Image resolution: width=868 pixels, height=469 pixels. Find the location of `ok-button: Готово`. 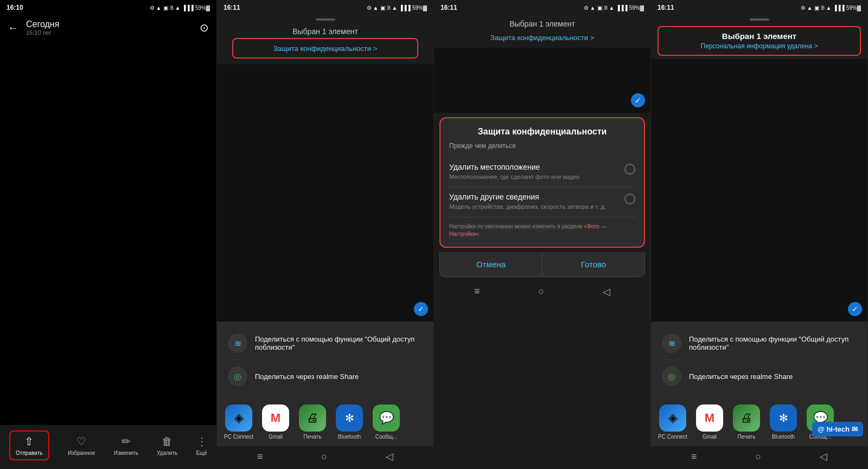

ok-button: Готово is located at coordinates (593, 265).